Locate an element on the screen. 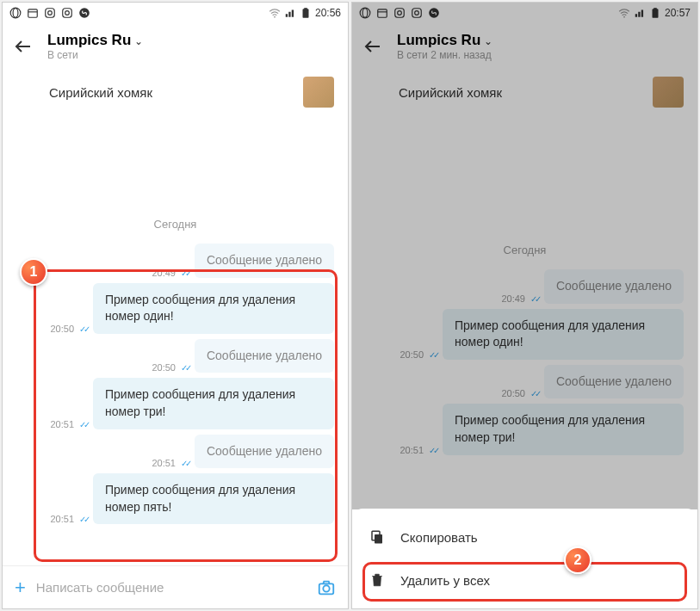  opera-icon is located at coordinates (365, 13).